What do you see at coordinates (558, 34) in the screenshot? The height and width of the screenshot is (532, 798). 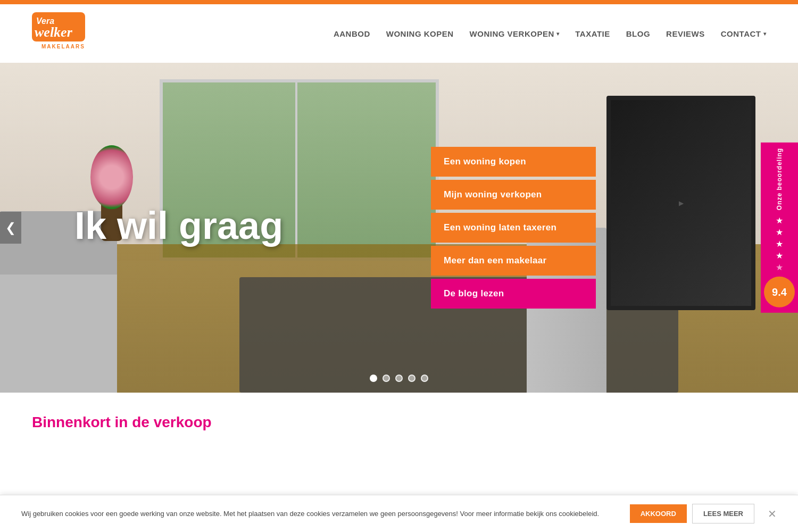 I see `woning-verkopen-caret: ▾` at bounding box center [558, 34].